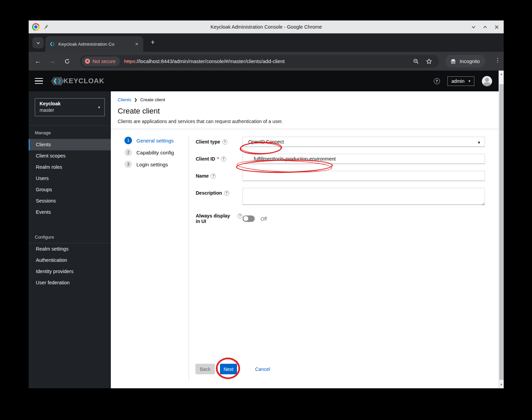  Describe the element at coordinates (70, 167) in the screenshot. I see `sidebar-item-realm-roles: Realm roles` at that location.